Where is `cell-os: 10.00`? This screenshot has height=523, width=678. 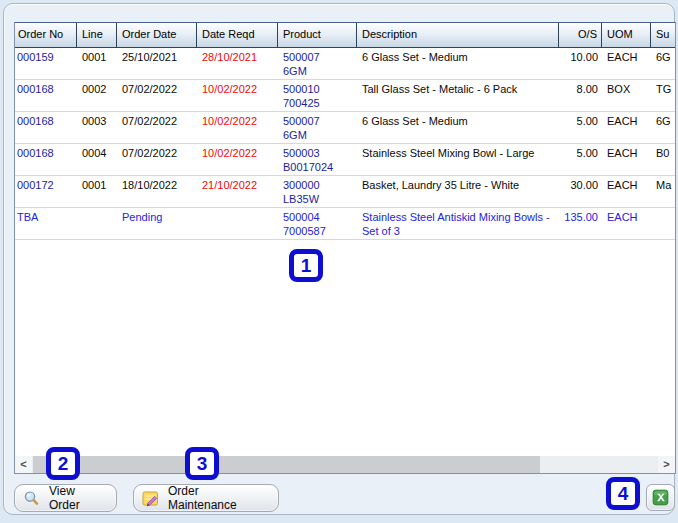 cell-os: 10.00 is located at coordinates (580, 64).